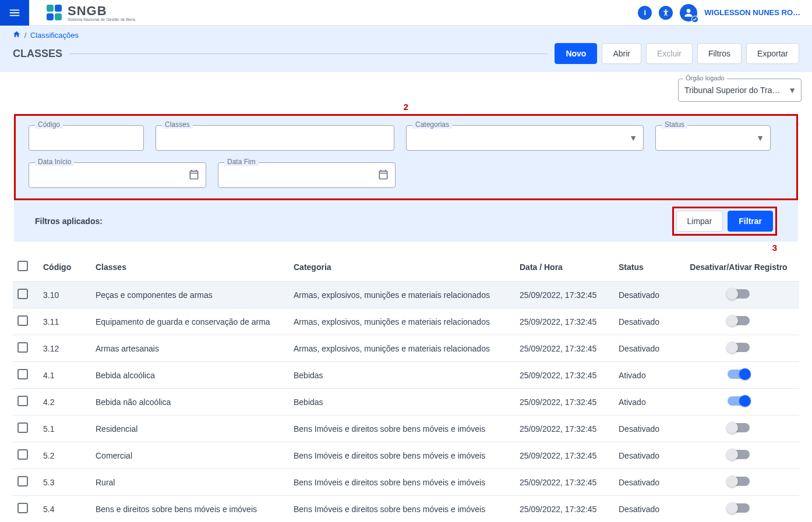  What do you see at coordinates (65, 482) in the screenshot?
I see `cell-codigo: 5.3` at bounding box center [65, 482].